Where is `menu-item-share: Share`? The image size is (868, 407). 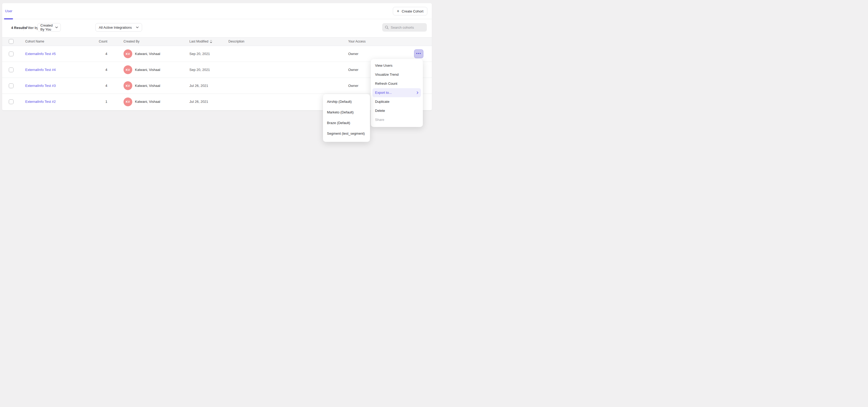
menu-item-share: Share is located at coordinates (397, 120).